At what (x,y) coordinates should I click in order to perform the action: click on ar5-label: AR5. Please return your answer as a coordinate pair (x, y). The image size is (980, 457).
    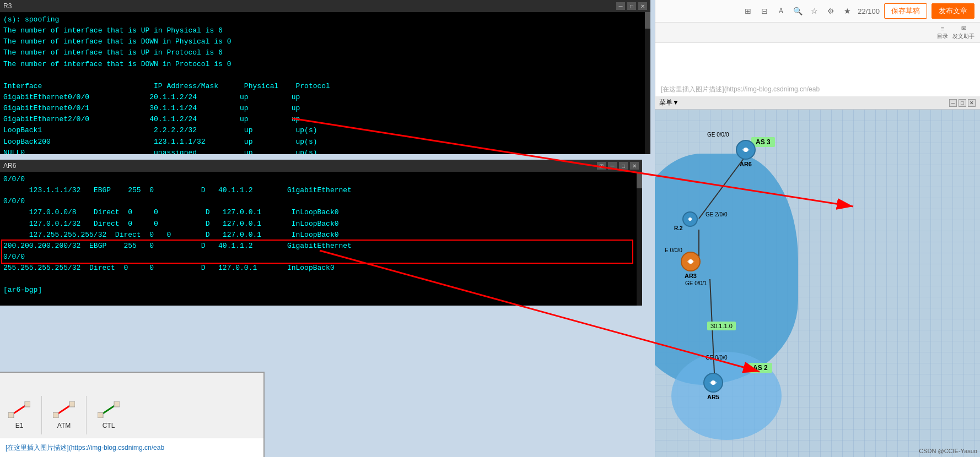
    Looking at the image, I should click on (713, 397).